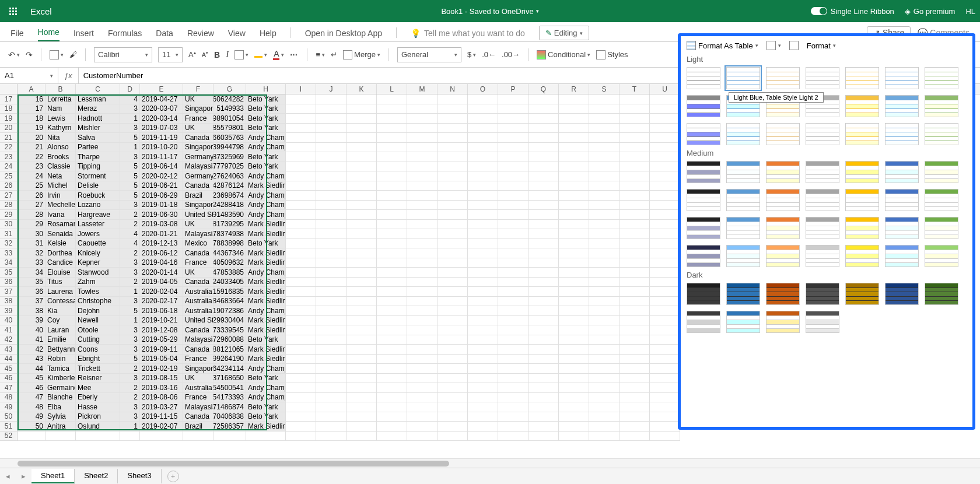 This screenshot has width=980, height=484. What do you see at coordinates (98, 138) in the screenshot?
I see `cell: Salva` at bounding box center [98, 138].